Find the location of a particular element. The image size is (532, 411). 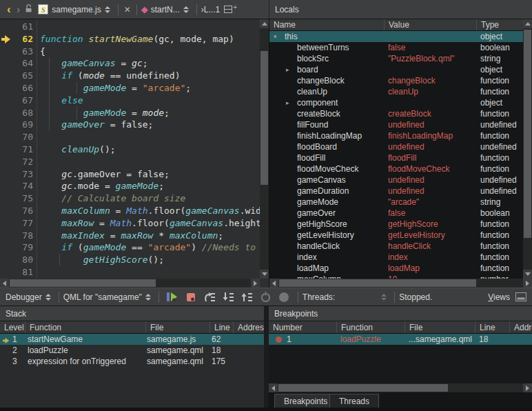

run-config-dropdown-icon is located at coordinates (148, 297).